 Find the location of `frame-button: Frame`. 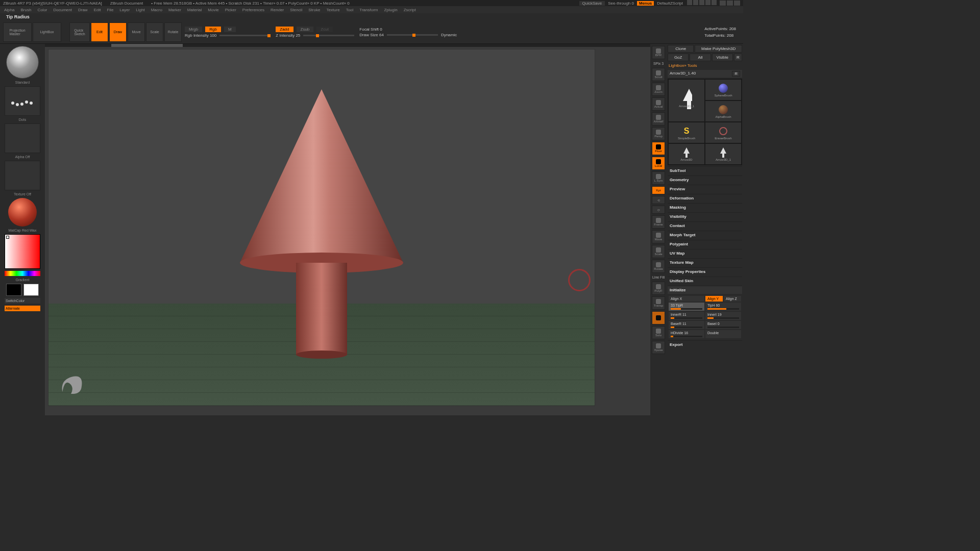

frame-button: Frame is located at coordinates (658, 222).